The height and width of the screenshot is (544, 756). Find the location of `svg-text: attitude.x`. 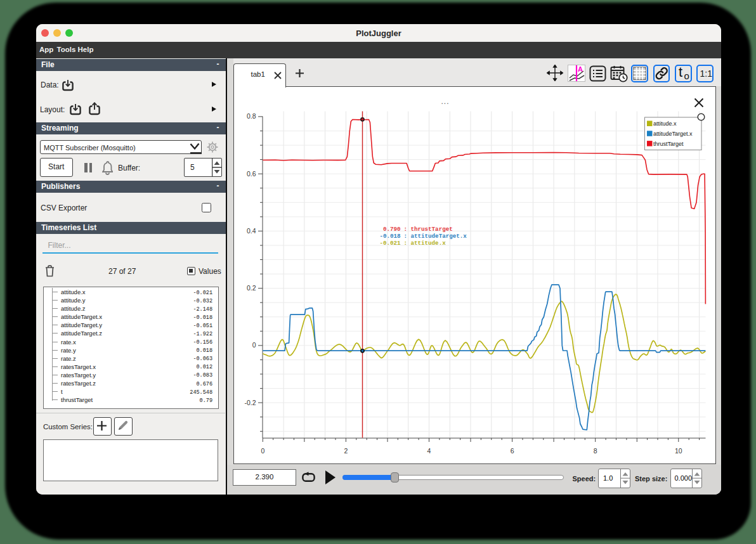

svg-text: attitude.x is located at coordinates (665, 124).